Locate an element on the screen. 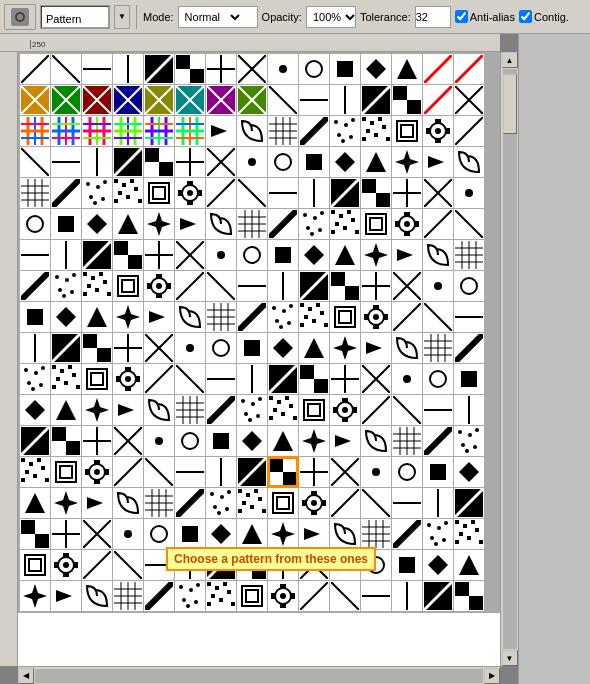 Image resolution: width=590 pixels, height=684 pixels. scrollbar-bottom: ◀ ▶ is located at coordinates (259, 675).